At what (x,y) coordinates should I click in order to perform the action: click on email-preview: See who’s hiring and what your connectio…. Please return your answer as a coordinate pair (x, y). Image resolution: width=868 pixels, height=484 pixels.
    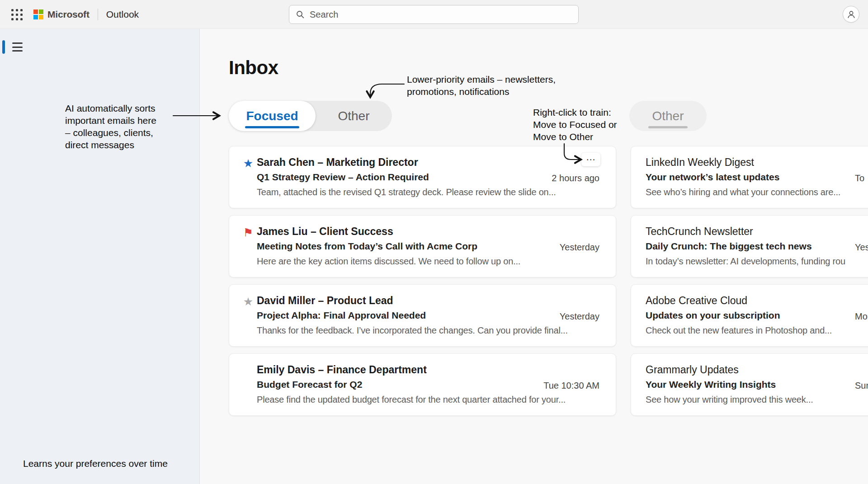
    Looking at the image, I should click on (757, 192).